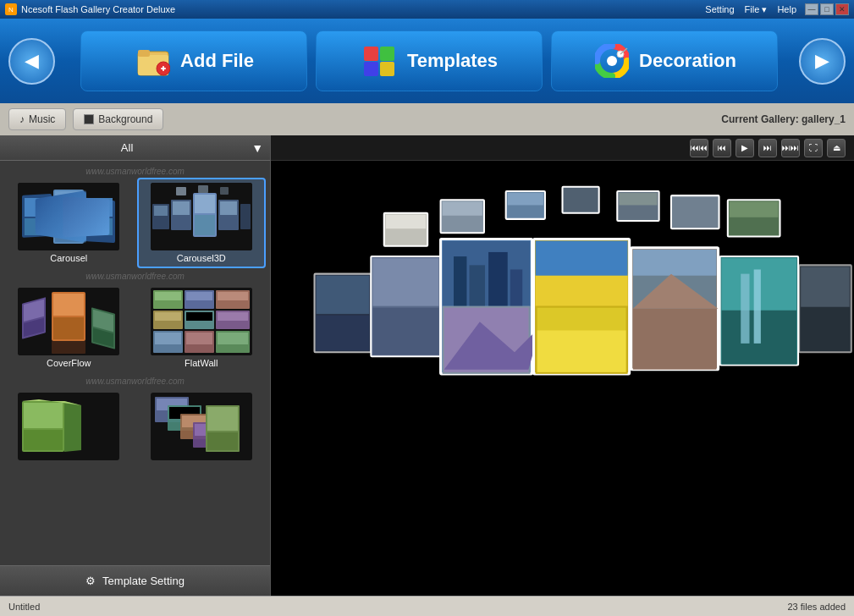 This screenshot has width=854, height=616. Describe the element at coordinates (562, 148) in the screenshot. I see `preview-controls: ⏮⏮ ⏮ ▶ ⏭ ⏭⏭ ⛶ ⏏` at that location.